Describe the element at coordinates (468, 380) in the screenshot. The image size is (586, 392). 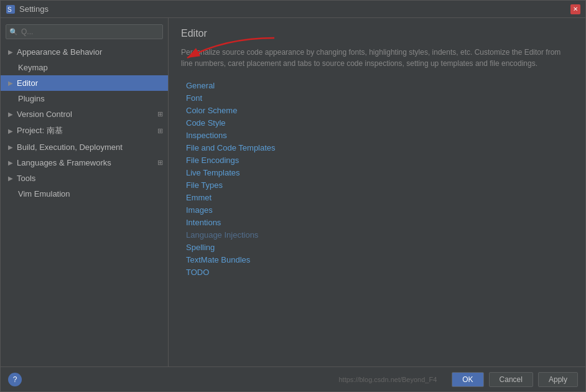
I see `ok-button: OK` at that location.